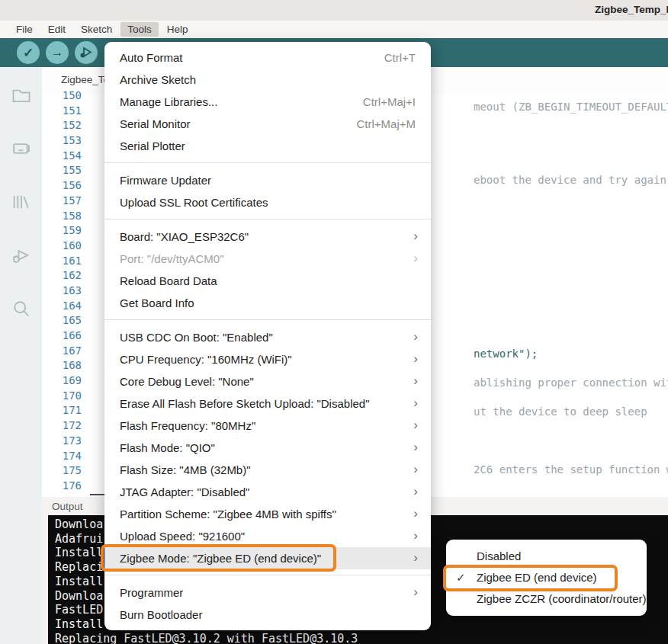  Describe the element at coordinates (268, 537) in the screenshot. I see `menu-item-upload-speed: Upload Speed: "921600" ›` at that location.